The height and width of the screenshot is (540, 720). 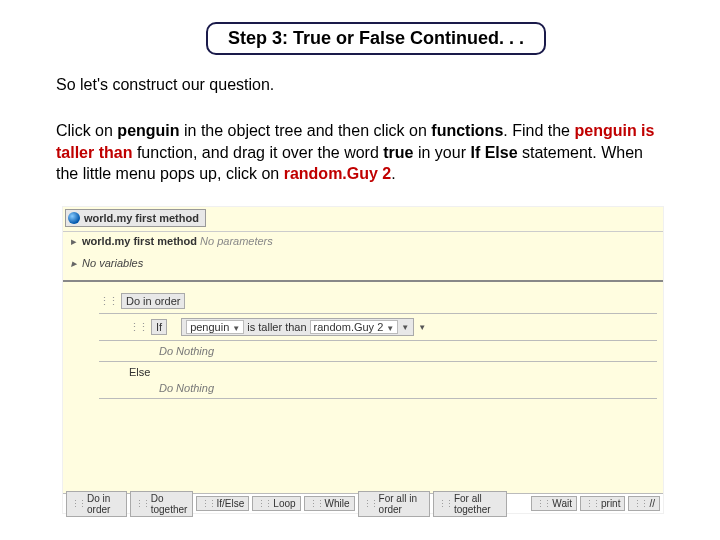 What do you see at coordinates (74, 218) in the screenshot?
I see `world-icon` at bounding box center [74, 218].